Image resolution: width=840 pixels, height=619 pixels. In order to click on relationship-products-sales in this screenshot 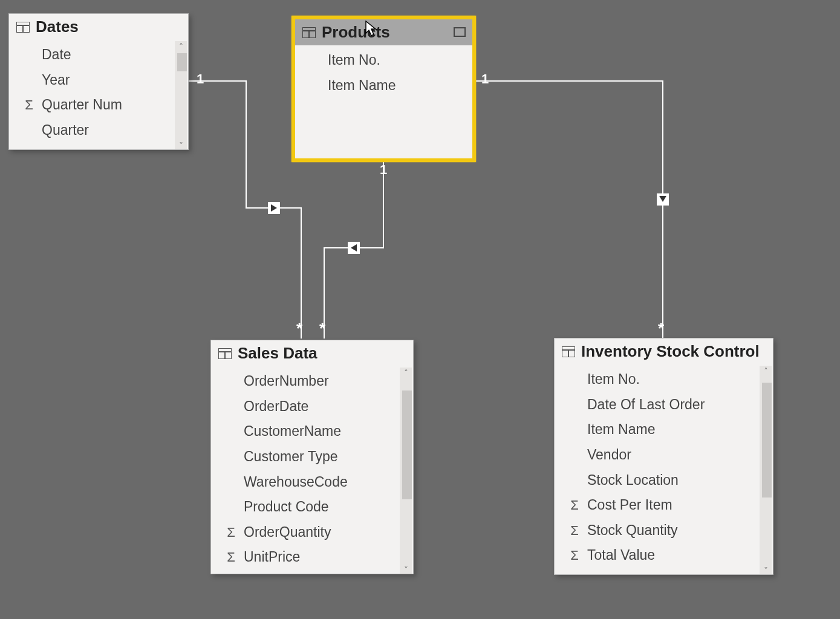, I will do `click(354, 250)`.